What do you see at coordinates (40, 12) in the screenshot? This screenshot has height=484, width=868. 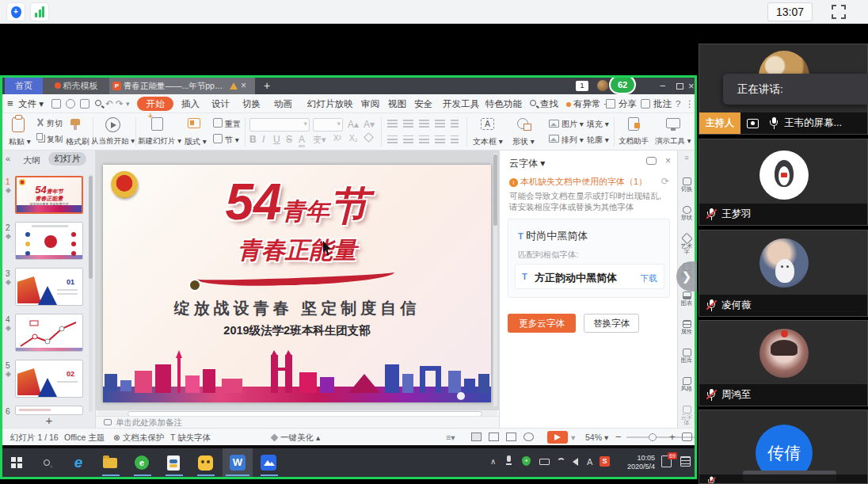 I see `network-quality-button` at bounding box center [40, 12].